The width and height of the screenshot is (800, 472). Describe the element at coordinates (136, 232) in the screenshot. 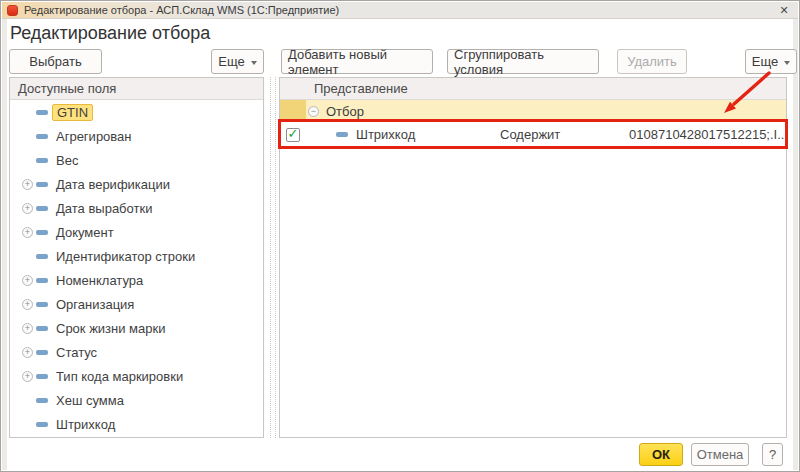

I see `tree-item: + Документ` at that location.